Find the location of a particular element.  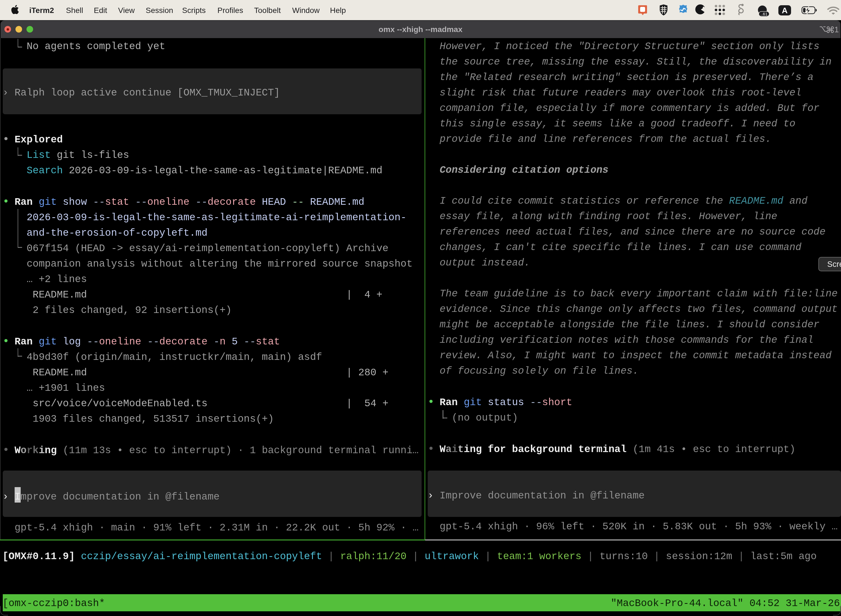

svg-text: A is located at coordinates (785, 10).